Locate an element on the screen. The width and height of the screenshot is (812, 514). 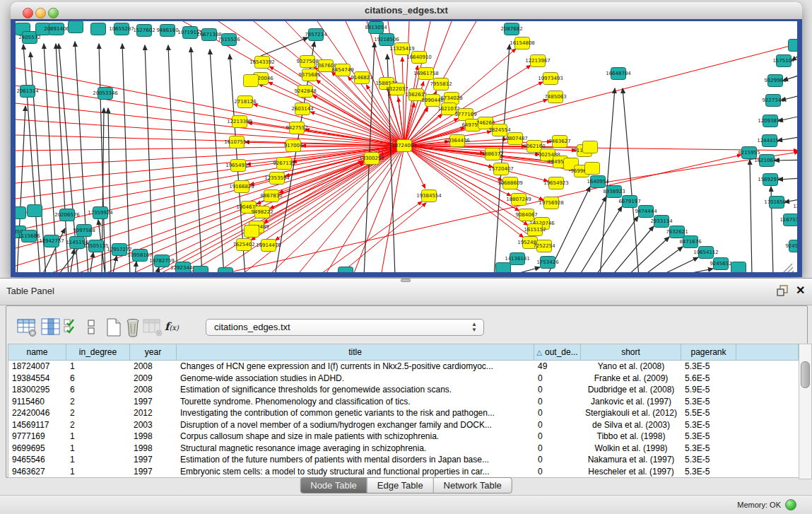
table-cell: Disruption of a novel member of a sodium… is located at coordinates (355, 426).